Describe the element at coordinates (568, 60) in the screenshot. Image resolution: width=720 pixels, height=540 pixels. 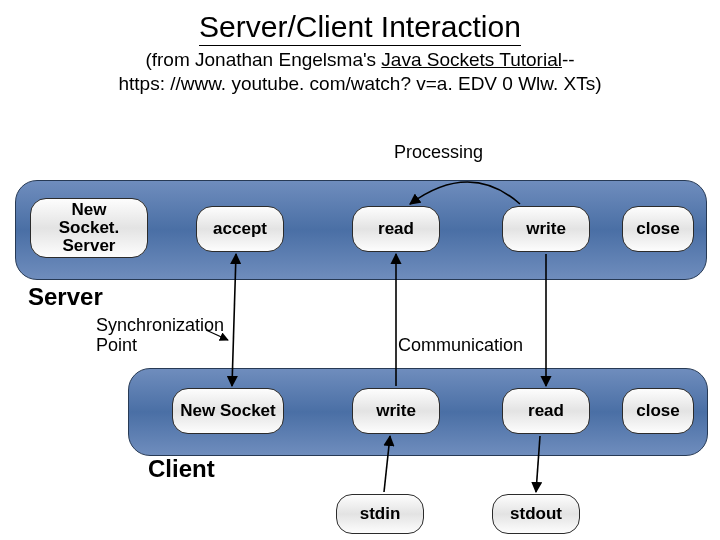
I see `subtitle-dashes: --` at that location.